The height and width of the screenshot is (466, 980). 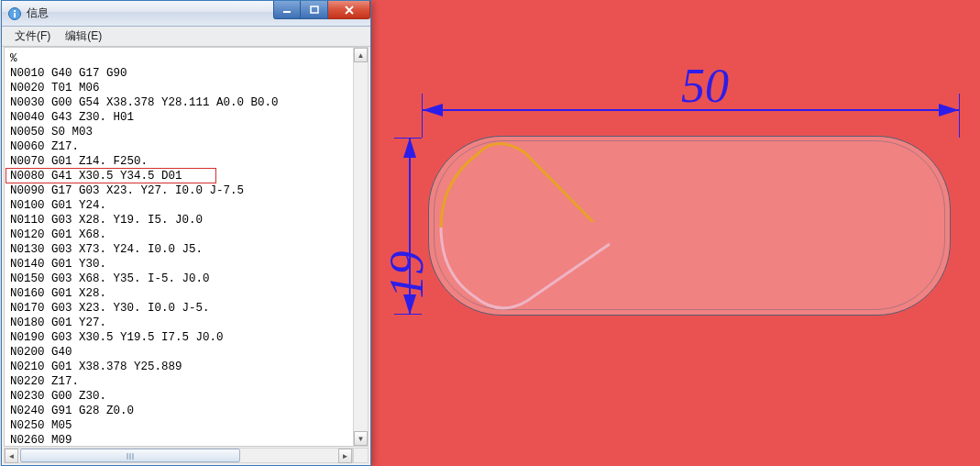 What do you see at coordinates (705, 86) in the screenshot?
I see `dim-label-width: 50` at bounding box center [705, 86].